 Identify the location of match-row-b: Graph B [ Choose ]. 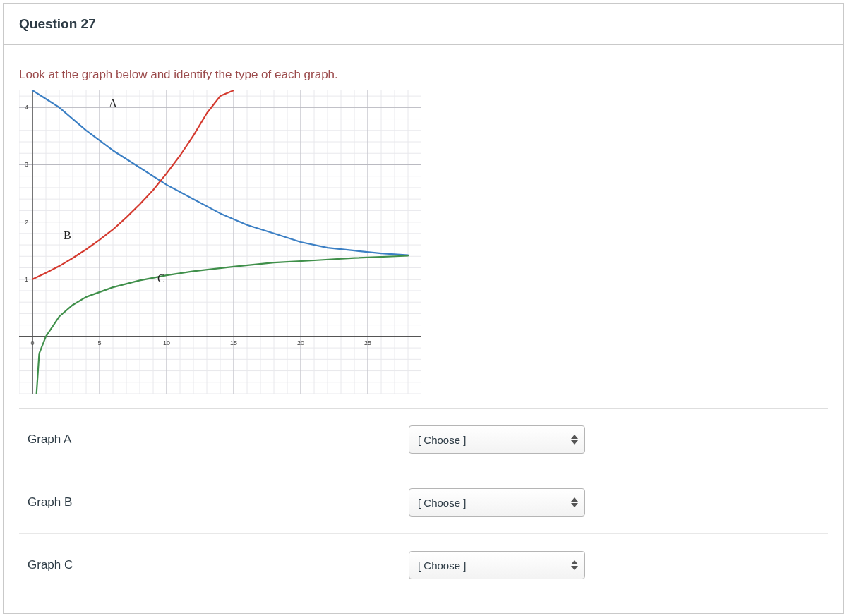
(424, 502).